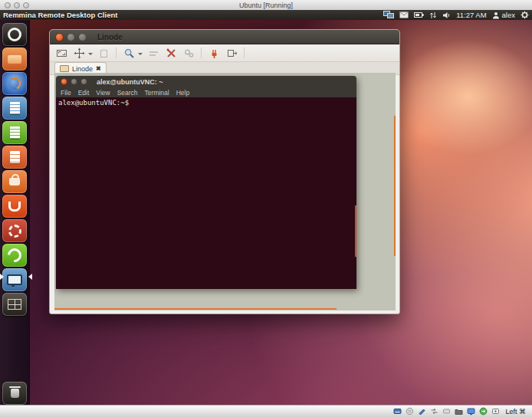 The width and height of the screenshot is (532, 417). Describe the element at coordinates (15, 280) in the screenshot. I see `remmina-launcher-icon` at that location.